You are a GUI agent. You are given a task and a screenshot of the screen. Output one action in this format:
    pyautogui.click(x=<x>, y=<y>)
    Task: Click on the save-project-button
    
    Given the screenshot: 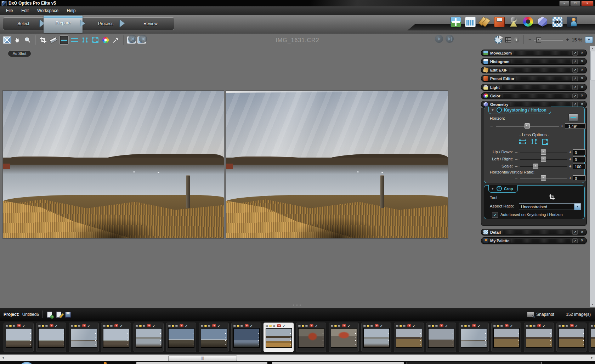 What is the action you would take?
    pyautogui.click(x=68, y=314)
    